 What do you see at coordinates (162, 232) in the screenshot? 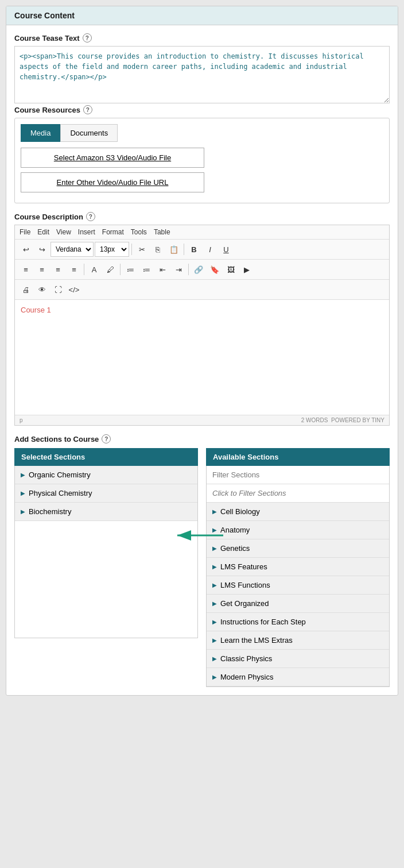
I see `menu-table: Table` at bounding box center [162, 232].